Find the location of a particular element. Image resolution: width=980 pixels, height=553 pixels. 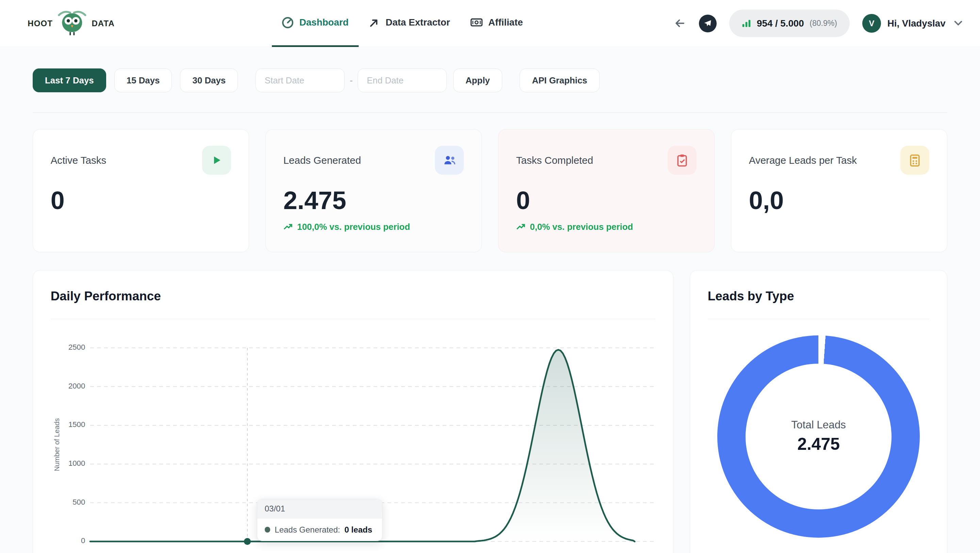

header-right-cluster: 954 / 5.000 (80.9%) V Hi, Vladyslav is located at coordinates (818, 24).